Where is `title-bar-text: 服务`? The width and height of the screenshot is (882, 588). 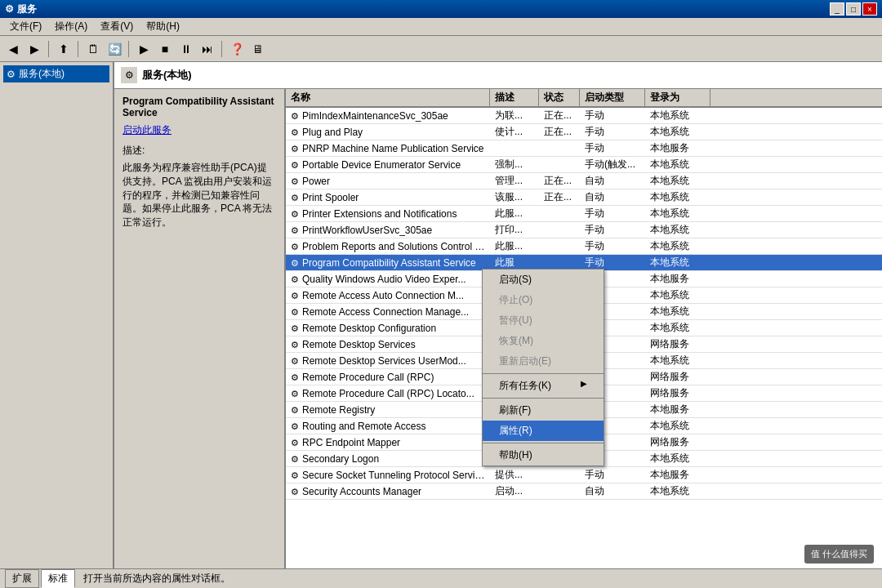 title-bar-text: 服务 is located at coordinates (27, 10).